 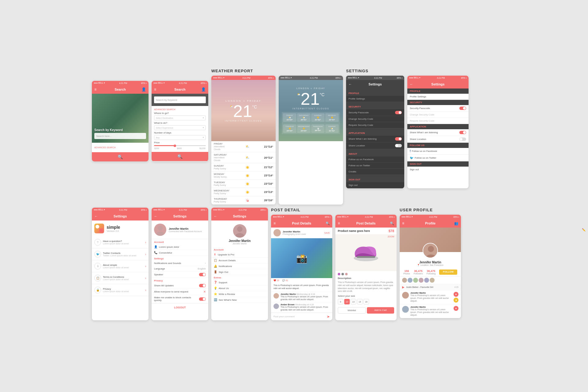 What do you see at coordinates (180, 263) in the screenshot?
I see `notif-row: Notifications and Sounds ›` at bounding box center [180, 263].